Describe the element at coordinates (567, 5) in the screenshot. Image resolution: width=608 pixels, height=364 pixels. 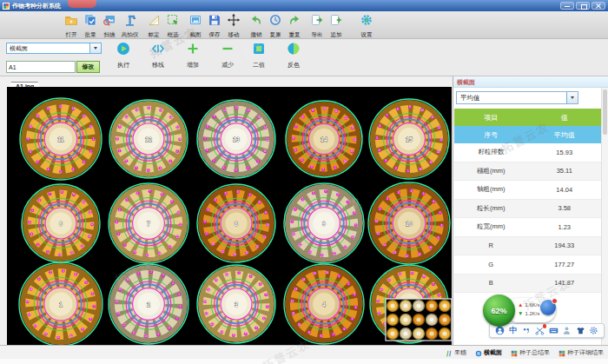
I see `minimize-button` at that location.